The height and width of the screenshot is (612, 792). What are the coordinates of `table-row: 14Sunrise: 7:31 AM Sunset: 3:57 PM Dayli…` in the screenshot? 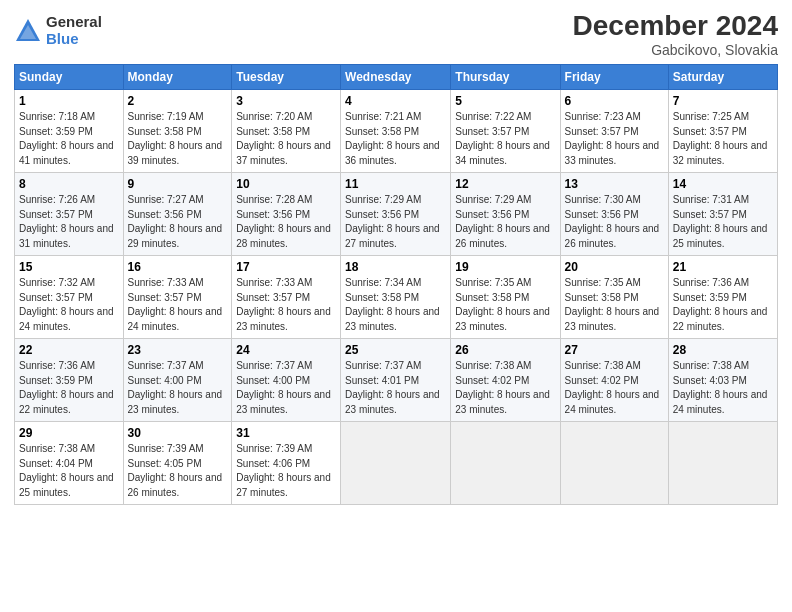 It's located at (722, 214).